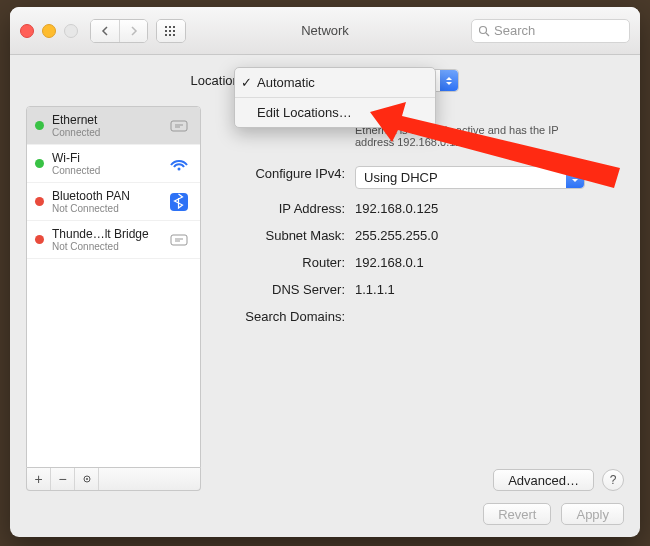 The image size is (650, 546). What do you see at coordinates (105, 31) in the screenshot?
I see `back-button` at bounding box center [105, 31].